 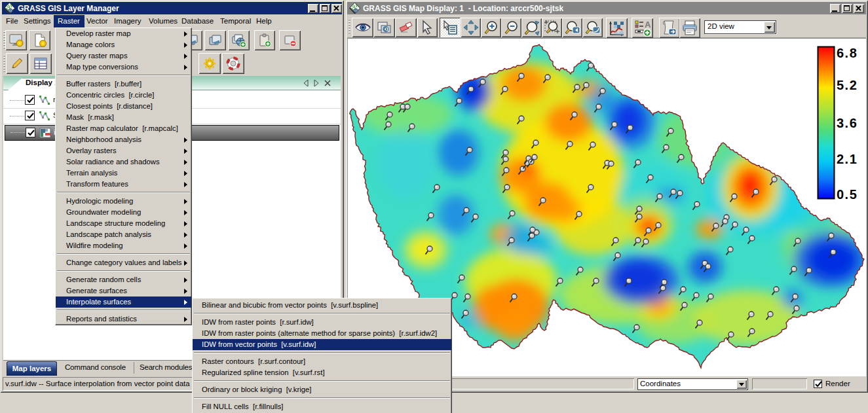 What do you see at coordinates (847, 194) in the screenshot?
I see `svg-text: 0.5` at bounding box center [847, 194].